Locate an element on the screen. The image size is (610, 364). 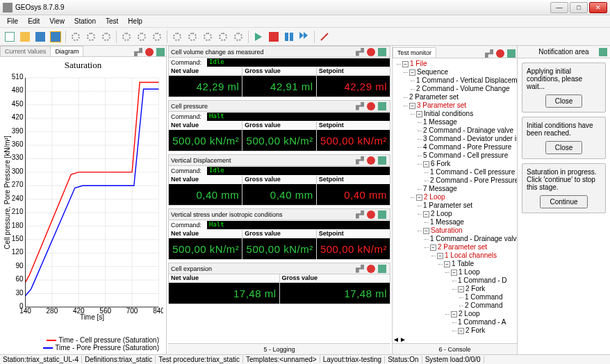
svg-text: 150 is located at coordinates (18, 239).